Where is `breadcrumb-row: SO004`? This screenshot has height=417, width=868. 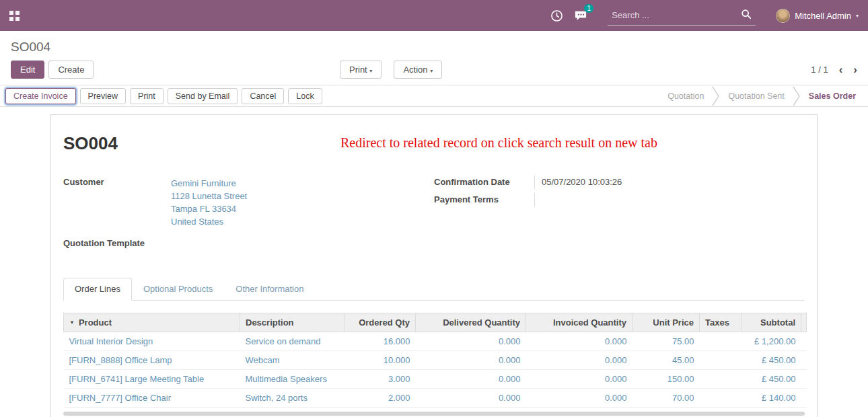
breadcrumb-row: SO004 is located at coordinates (434, 43).